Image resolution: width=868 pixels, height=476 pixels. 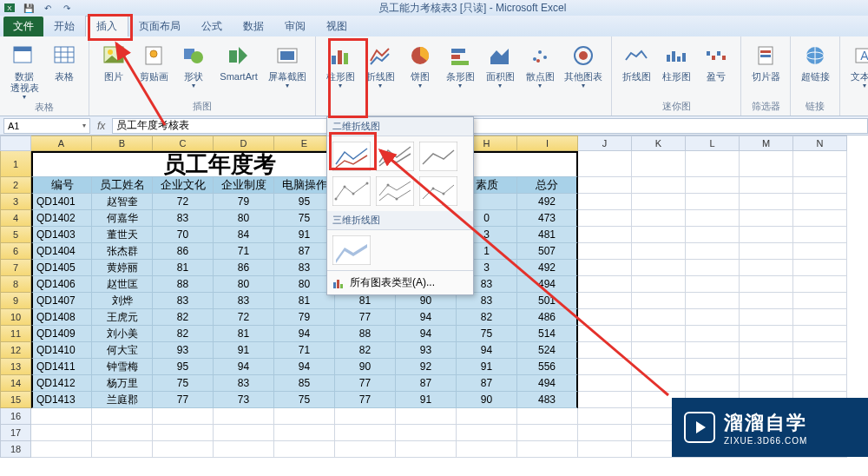 What do you see at coordinates (16, 450) in the screenshot?
I see `row-header: 18` at bounding box center [16, 450].